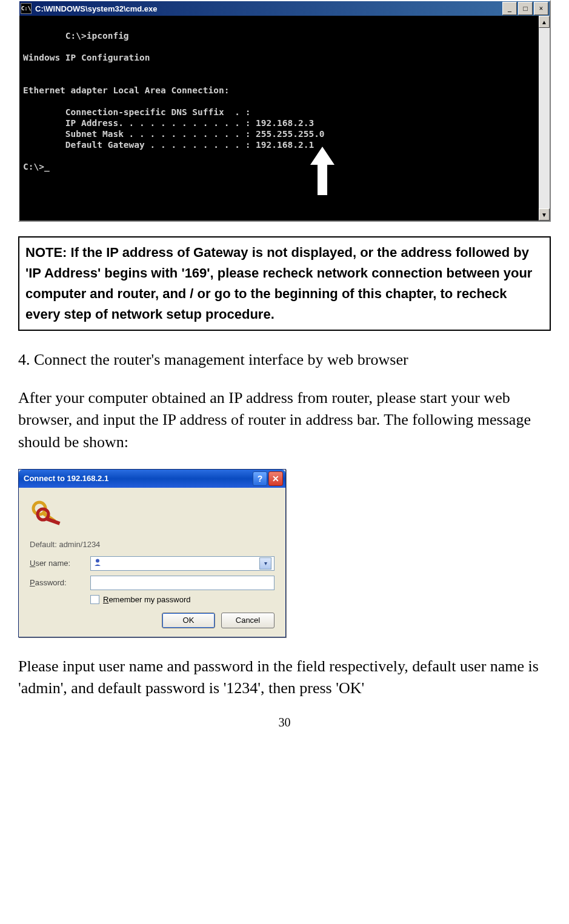 This screenshot has height=924, width=569. Describe the element at coordinates (337, 171) in the screenshot. I see `arrow-up-icon` at that location.